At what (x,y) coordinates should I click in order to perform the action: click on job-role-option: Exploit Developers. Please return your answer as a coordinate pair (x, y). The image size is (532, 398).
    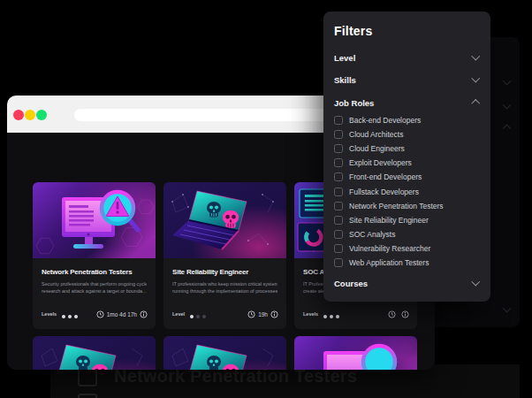
    Looking at the image, I should click on (407, 163).